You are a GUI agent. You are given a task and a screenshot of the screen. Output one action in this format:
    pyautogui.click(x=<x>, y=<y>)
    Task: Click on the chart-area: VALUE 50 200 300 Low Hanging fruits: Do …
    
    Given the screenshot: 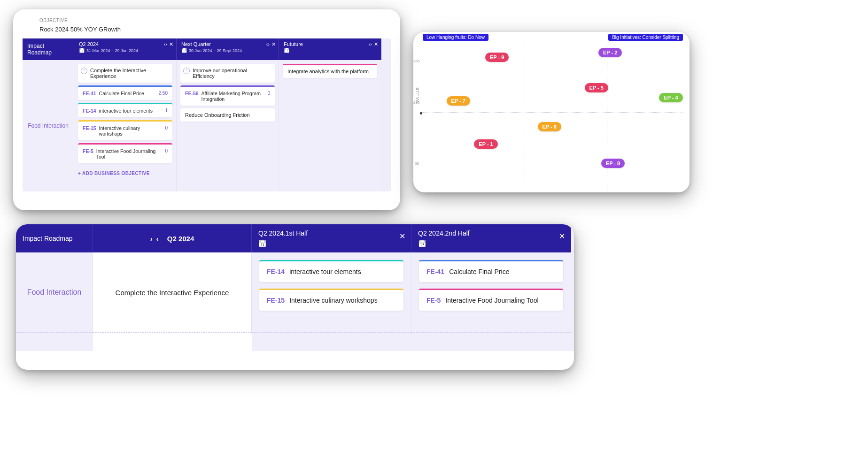 What is the action you would take?
    pyautogui.click(x=551, y=112)
    